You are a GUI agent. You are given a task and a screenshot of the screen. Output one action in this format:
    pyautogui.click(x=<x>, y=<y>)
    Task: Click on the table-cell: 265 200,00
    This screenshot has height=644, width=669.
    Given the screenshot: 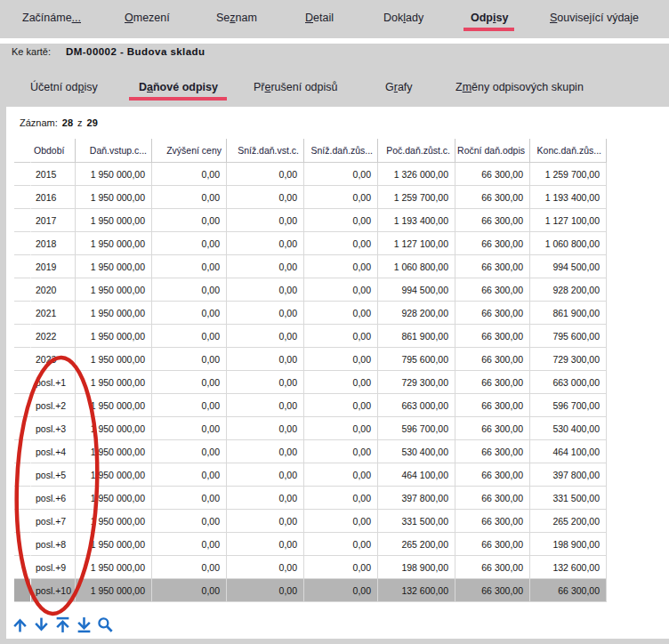 What is the action you would take?
    pyautogui.click(x=568, y=521)
    